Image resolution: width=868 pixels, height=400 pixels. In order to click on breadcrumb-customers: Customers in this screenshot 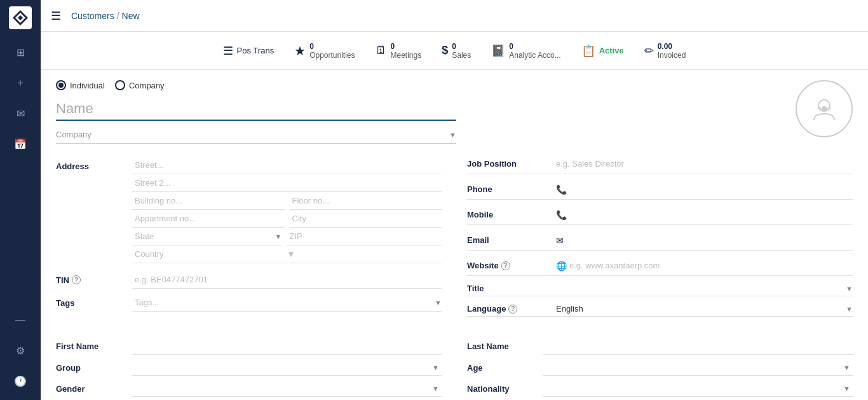, I will do `click(93, 16)`.